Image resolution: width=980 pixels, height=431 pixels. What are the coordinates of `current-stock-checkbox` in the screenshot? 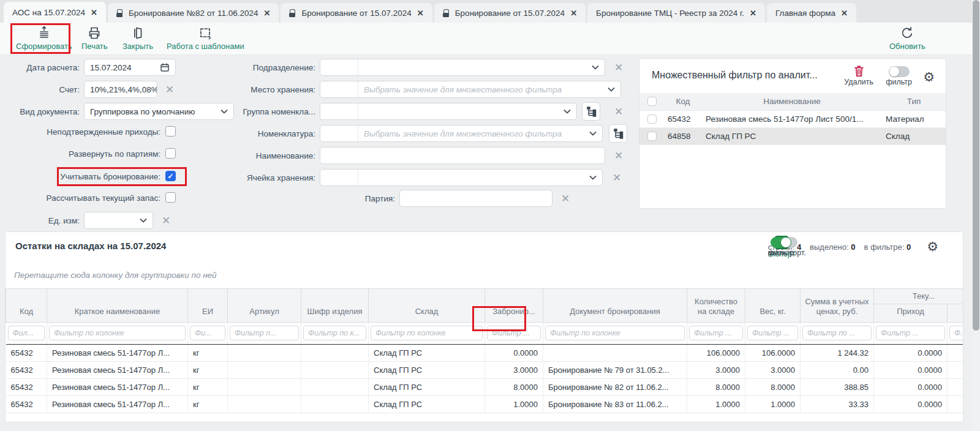 It's located at (170, 197).